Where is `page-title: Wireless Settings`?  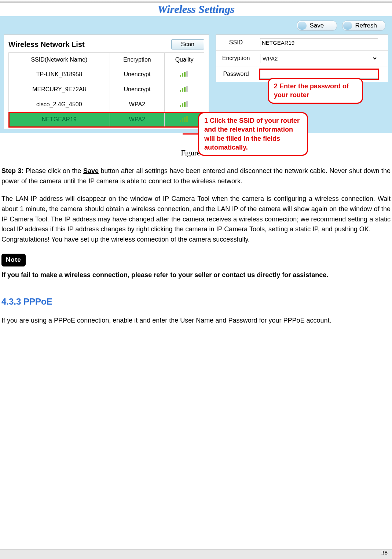 page-title: Wireless Settings is located at coordinates (196, 9).